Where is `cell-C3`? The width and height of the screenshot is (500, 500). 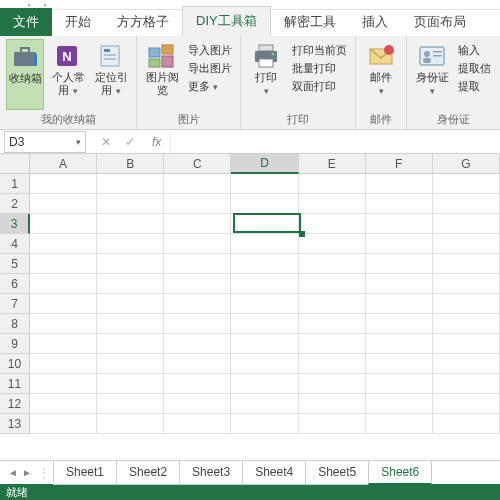 cell-C3 is located at coordinates (198, 224).